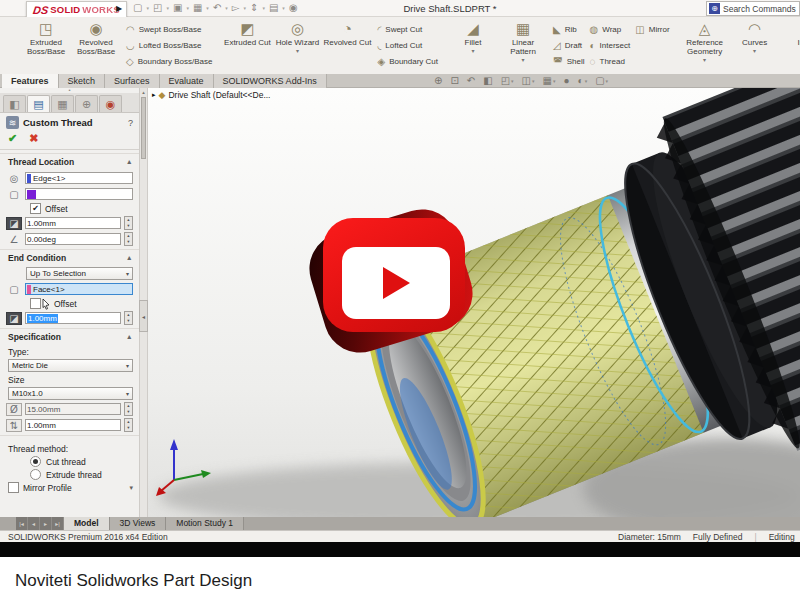  Describe the element at coordinates (583, 80) in the screenshot. I see `apply-scene-icon: ◐▾` at that location.